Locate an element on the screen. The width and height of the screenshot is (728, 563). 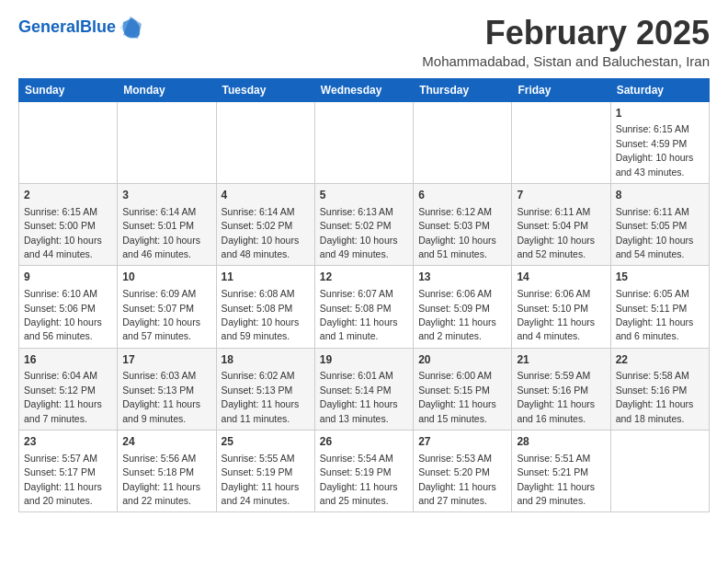
calendar-cell: 2Sunrise: 6:15 AM Sunset: 5:00 PM Daylig… is located at coordinates (68, 224).